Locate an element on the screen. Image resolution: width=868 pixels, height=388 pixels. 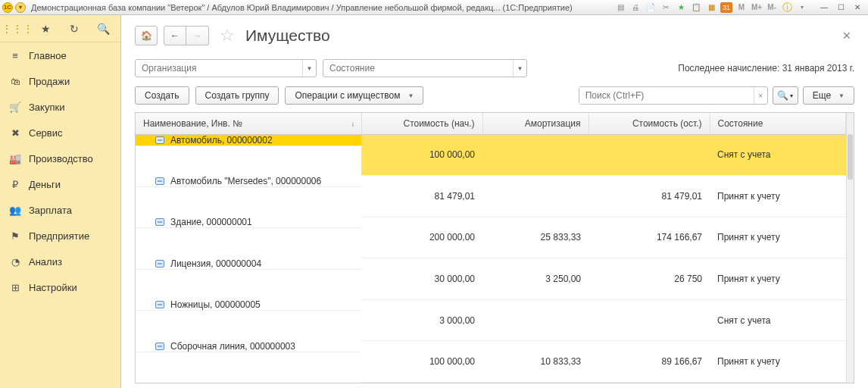
close-button: ✕ is located at coordinates (857, 8).